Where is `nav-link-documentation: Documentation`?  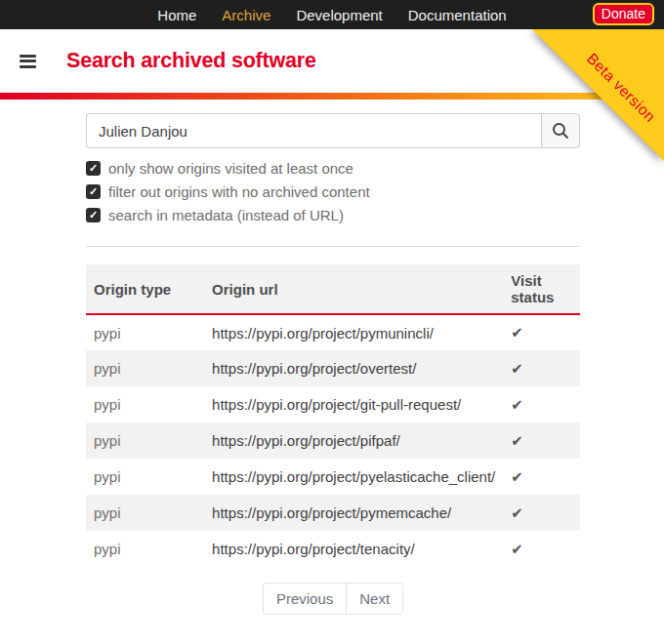
nav-link-documentation: Documentation is located at coordinates (457, 16).